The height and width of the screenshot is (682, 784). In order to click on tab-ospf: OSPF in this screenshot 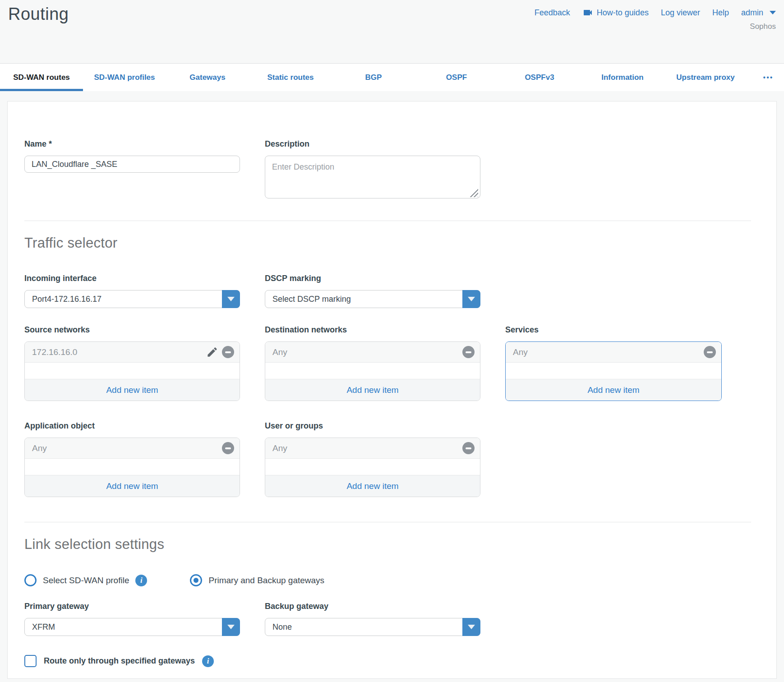, I will do `click(457, 78)`.